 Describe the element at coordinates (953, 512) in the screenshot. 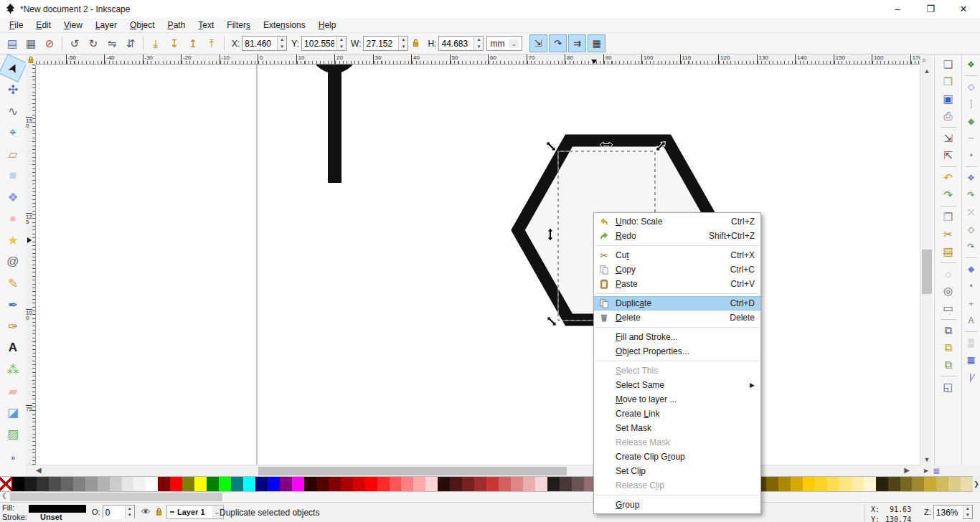

I see `zoom-spinner: ▲▼` at that location.